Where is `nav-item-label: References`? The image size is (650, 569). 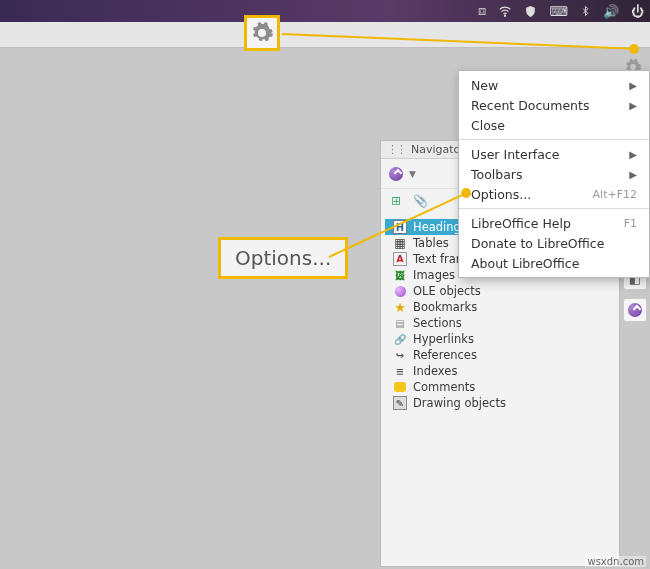 nav-item-label: References is located at coordinates (445, 355).